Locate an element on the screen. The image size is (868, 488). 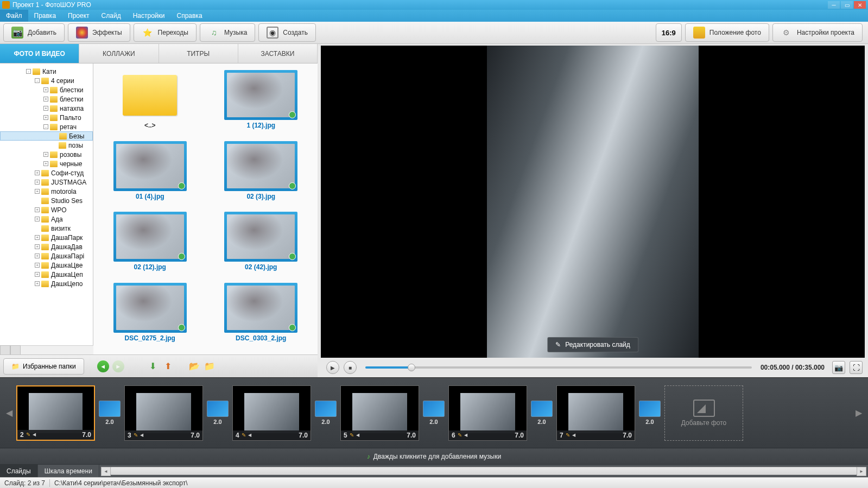
folder-open-icon: 📂 is located at coordinates (194, 366).